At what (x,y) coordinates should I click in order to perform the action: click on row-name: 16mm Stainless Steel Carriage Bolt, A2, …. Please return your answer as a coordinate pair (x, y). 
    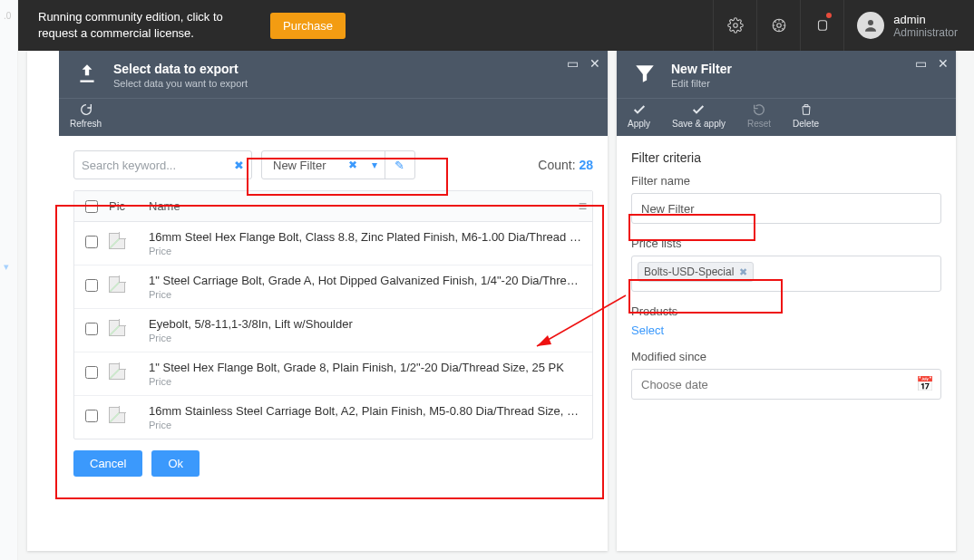
    Looking at the image, I should click on (366, 411).